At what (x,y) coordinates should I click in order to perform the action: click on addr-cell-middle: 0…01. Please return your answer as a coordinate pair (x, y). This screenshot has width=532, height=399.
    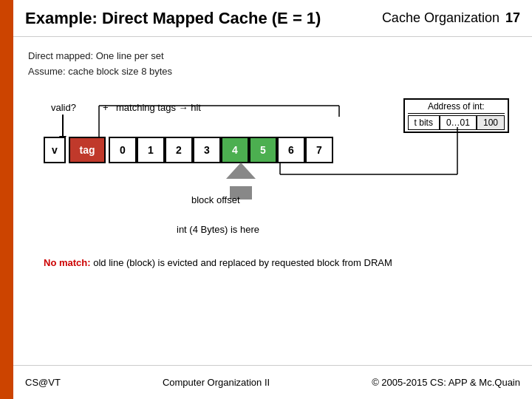
    Looking at the image, I should click on (458, 123).